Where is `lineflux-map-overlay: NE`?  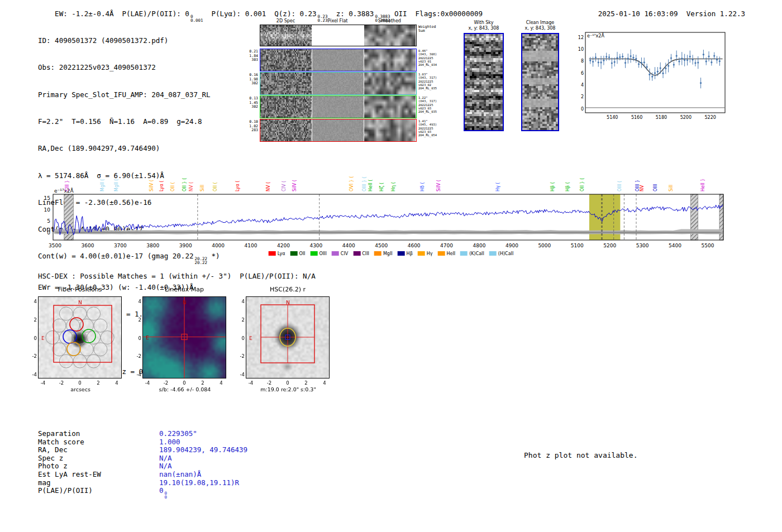 lineflux-map-overlay: NE is located at coordinates (184, 337).